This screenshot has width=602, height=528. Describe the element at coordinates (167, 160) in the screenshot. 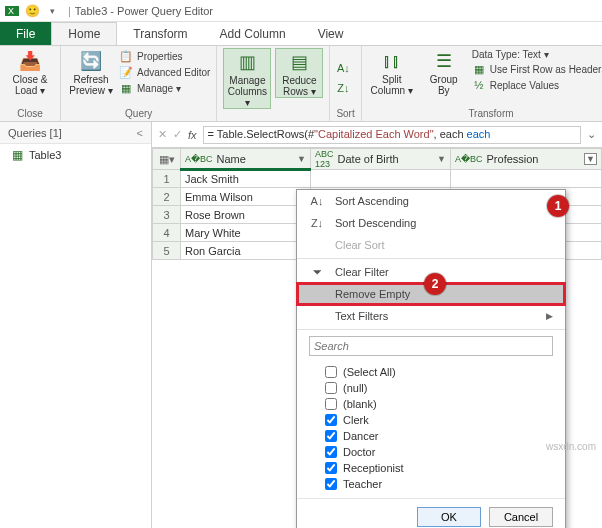

I see `table-corner: ▦▾` at that location.